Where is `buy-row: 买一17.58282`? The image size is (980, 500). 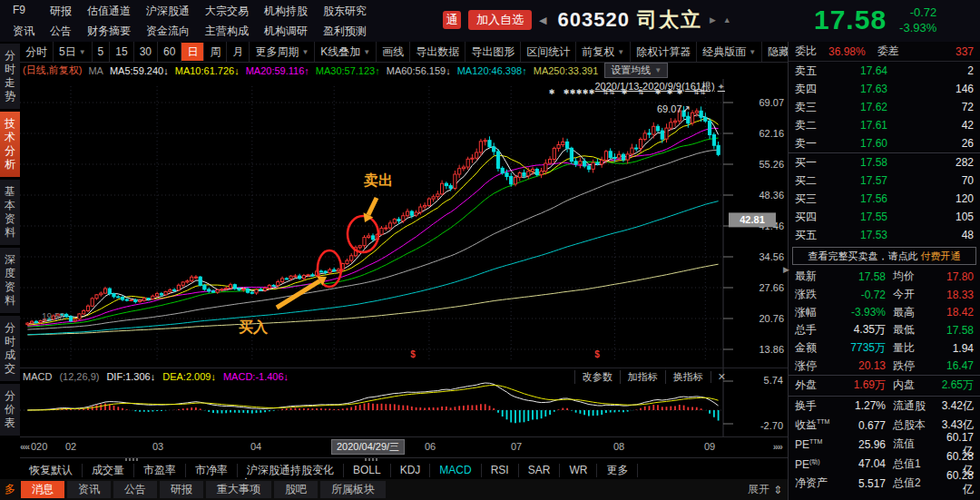 buy-row: 买一17.58282 is located at coordinates (884, 162).